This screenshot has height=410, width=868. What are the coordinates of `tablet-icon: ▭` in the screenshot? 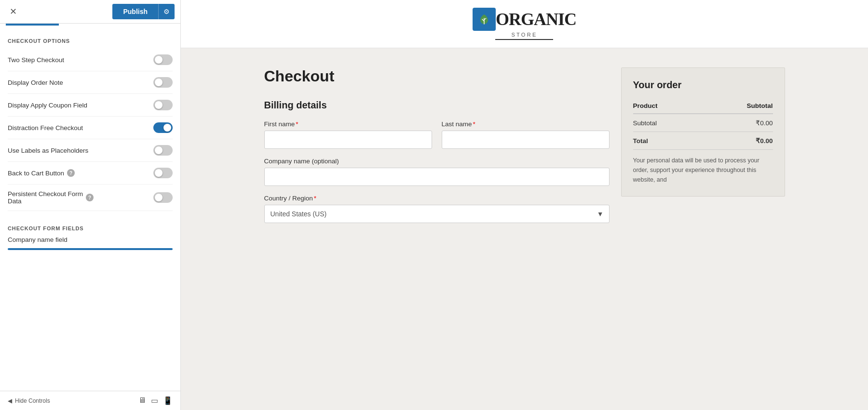 It's located at (154, 401).